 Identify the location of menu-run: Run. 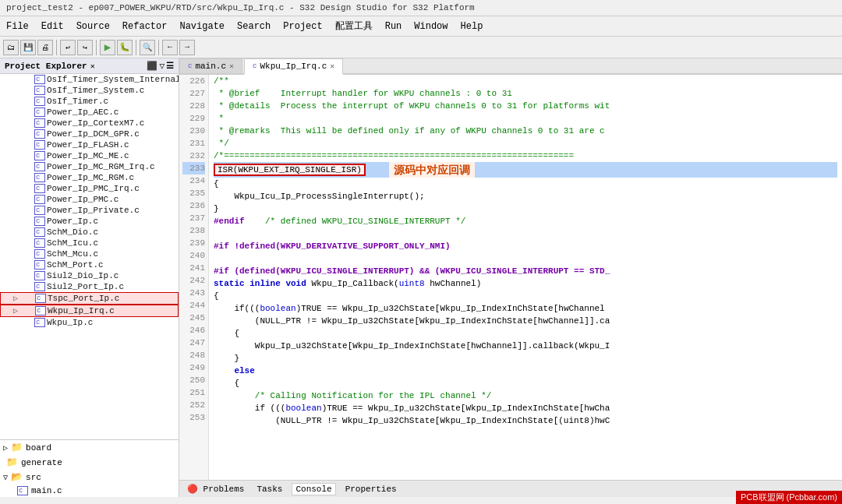
(394, 26).